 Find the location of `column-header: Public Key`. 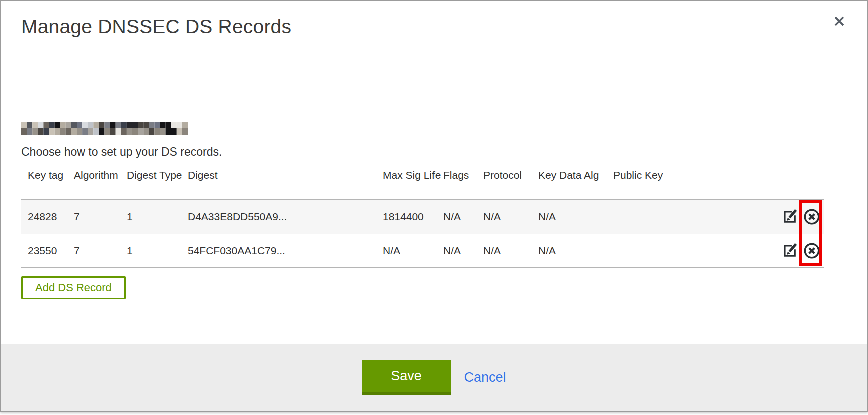

column-header: Public Key is located at coordinates (691, 183).